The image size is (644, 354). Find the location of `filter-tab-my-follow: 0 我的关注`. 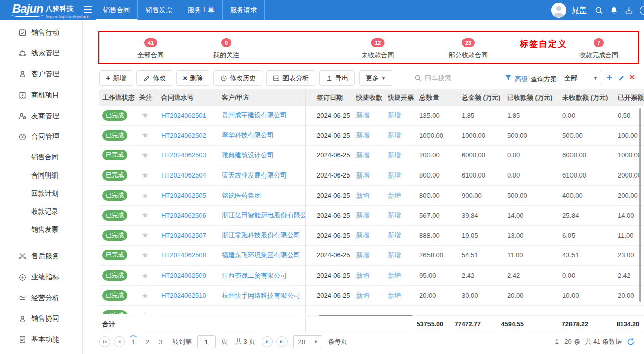

filter-tab-my-follow: 0 我的关注 is located at coordinates (226, 49).